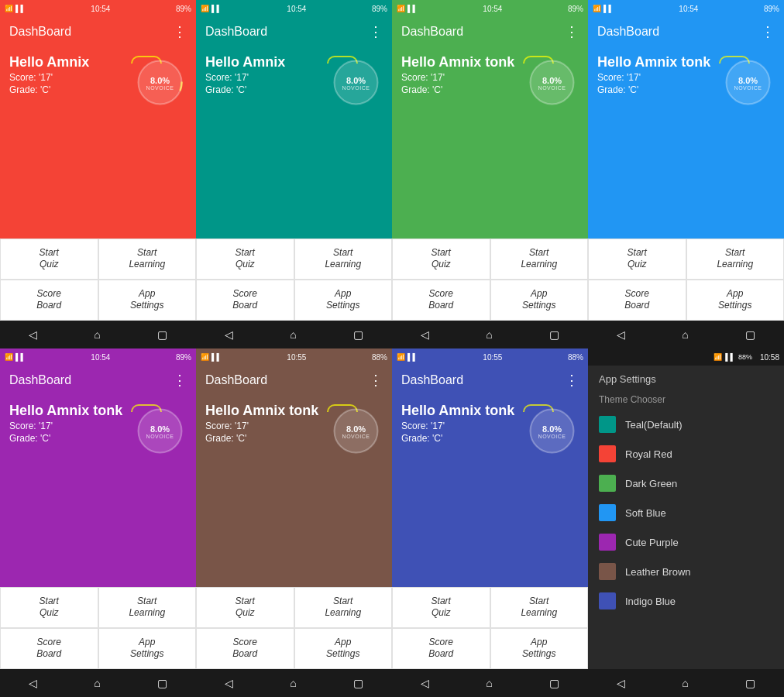 This screenshot has height=697, width=784. What do you see at coordinates (490, 9) in the screenshot?
I see `status-bar-3: 📶▌▌ 10:54 89%` at bounding box center [490, 9].